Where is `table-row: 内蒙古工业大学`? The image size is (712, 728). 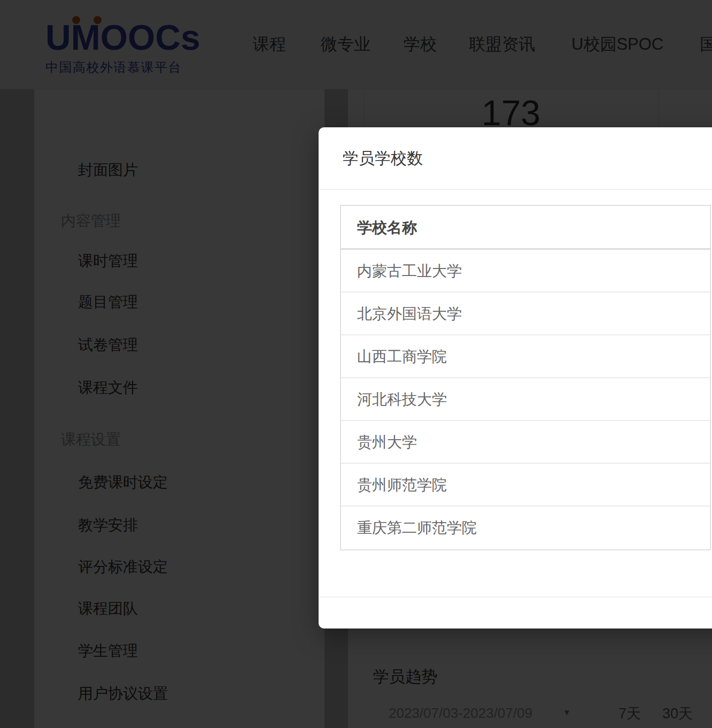
table-row: 内蒙古工业大学 is located at coordinates (525, 271).